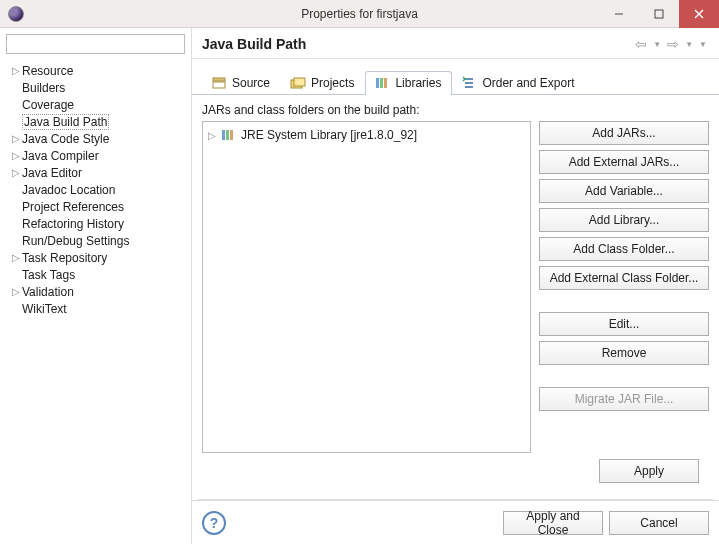  What do you see at coordinates (96, 138) in the screenshot?
I see `sidebar-item-java-code-style: ▷Java Code Style` at bounding box center [96, 138].